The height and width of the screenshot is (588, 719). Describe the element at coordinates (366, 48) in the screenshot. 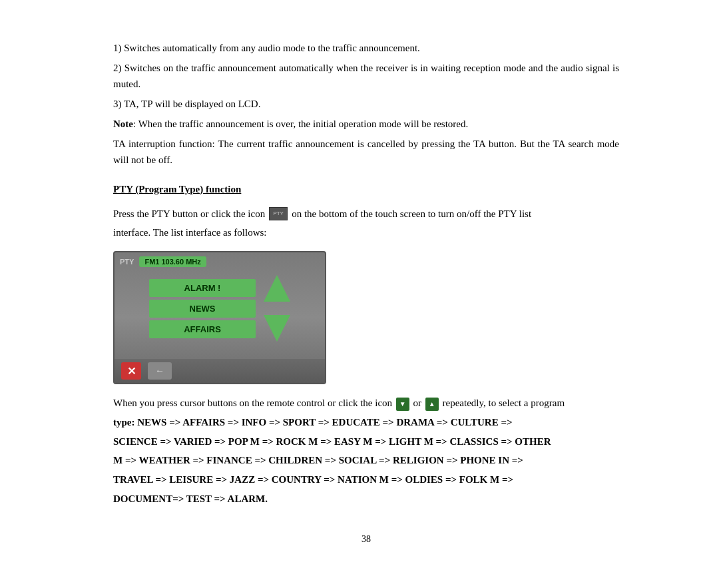

I see `paragraph-1: 1) Switches automatically from any audio…` at that location.